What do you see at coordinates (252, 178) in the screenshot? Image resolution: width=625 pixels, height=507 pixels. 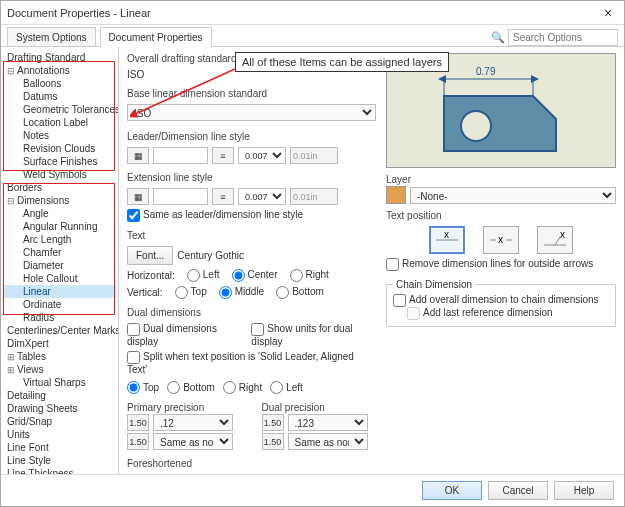 I see `extension-style-label: Extension line style` at bounding box center [252, 178].